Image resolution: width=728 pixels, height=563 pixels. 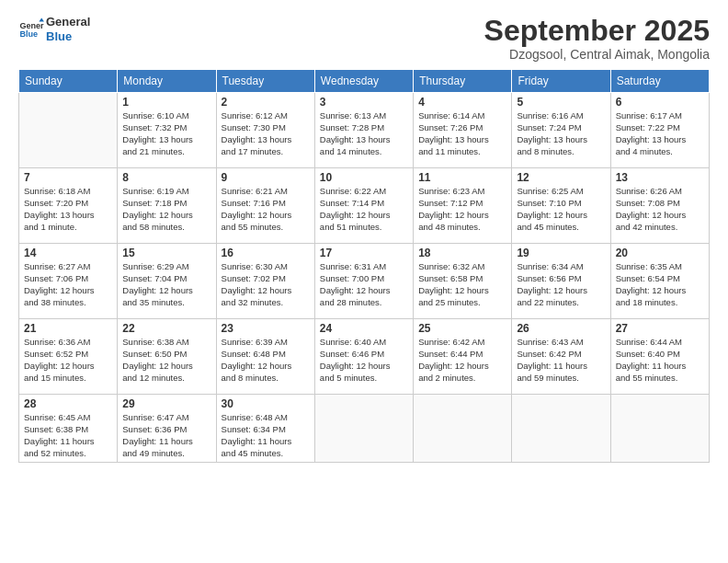 I want to click on svg-text: Blue, so click(x=28, y=34).